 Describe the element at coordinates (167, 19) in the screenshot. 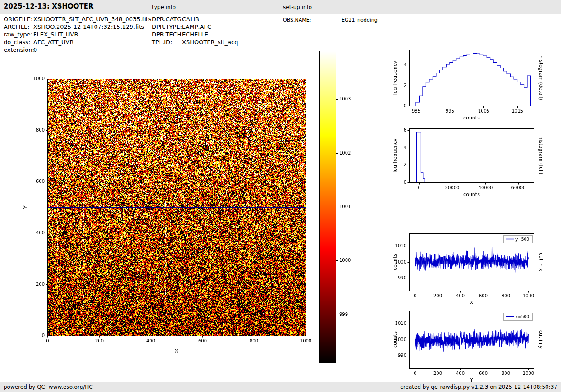

I see `metadata-key: DPR.CATG:` at that location.